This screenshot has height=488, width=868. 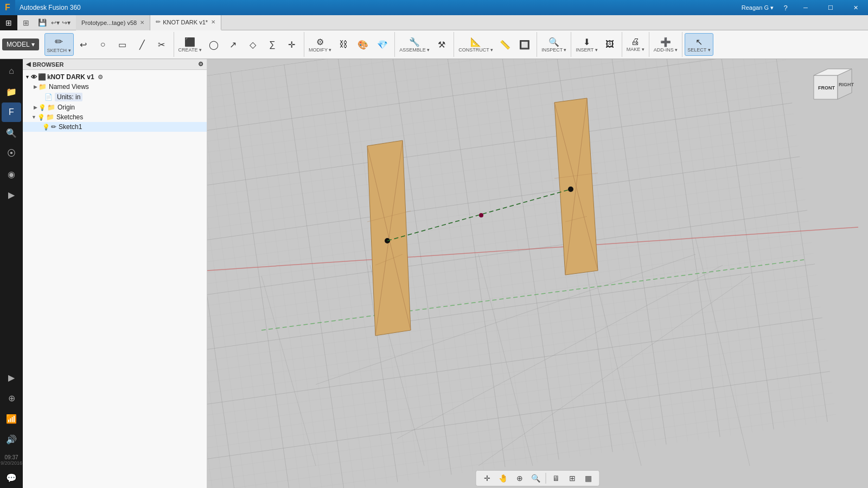 What do you see at coordinates (856, 8) in the screenshot?
I see `close-button: ✕` at bounding box center [856, 8].